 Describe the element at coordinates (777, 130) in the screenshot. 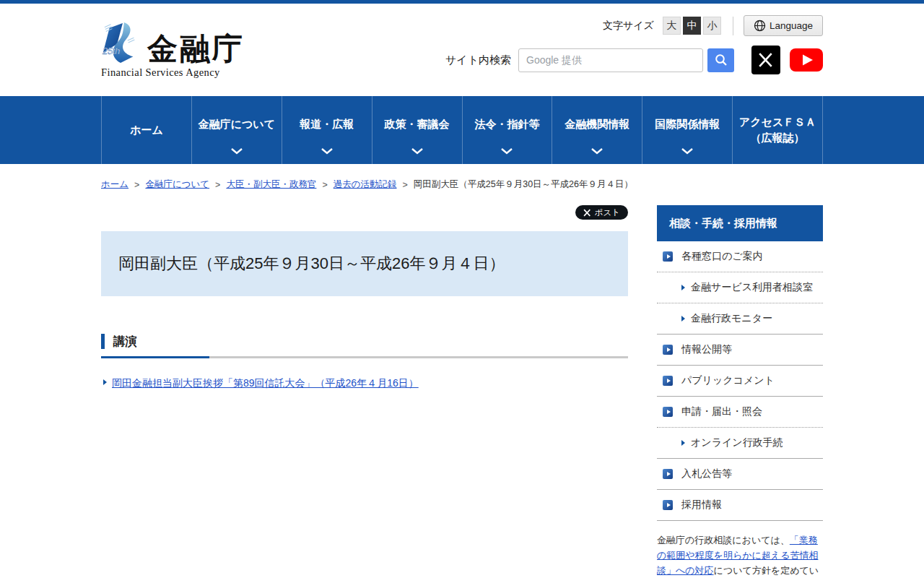

I see `nav-item-access-fsa: アクセスＦＳＡ （広報誌）` at that location.